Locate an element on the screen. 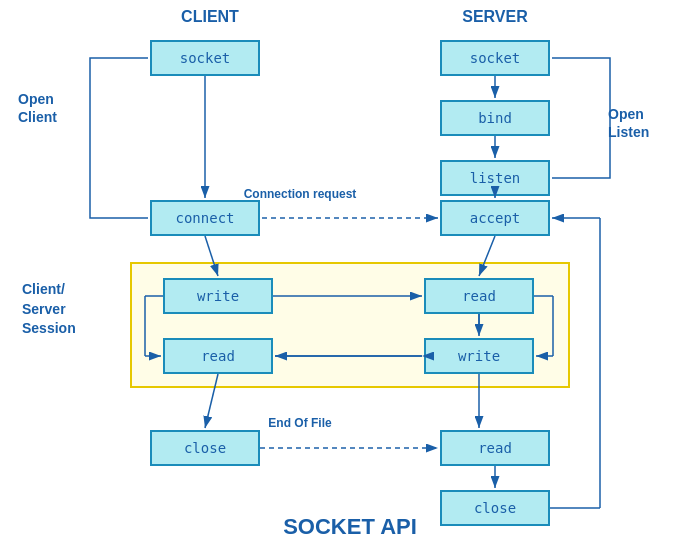 The image size is (700, 550). server-socket-box: socket is located at coordinates (495, 58).